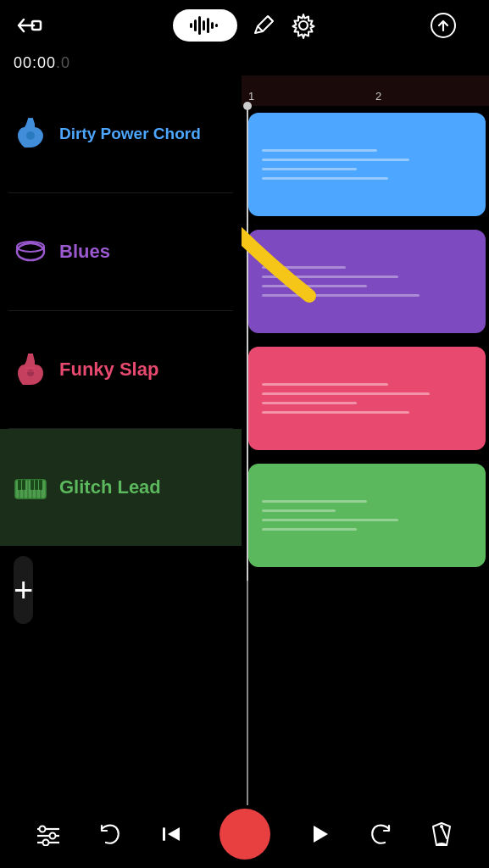  Describe the element at coordinates (451, 25) in the screenshot. I see `header-right` at that location.